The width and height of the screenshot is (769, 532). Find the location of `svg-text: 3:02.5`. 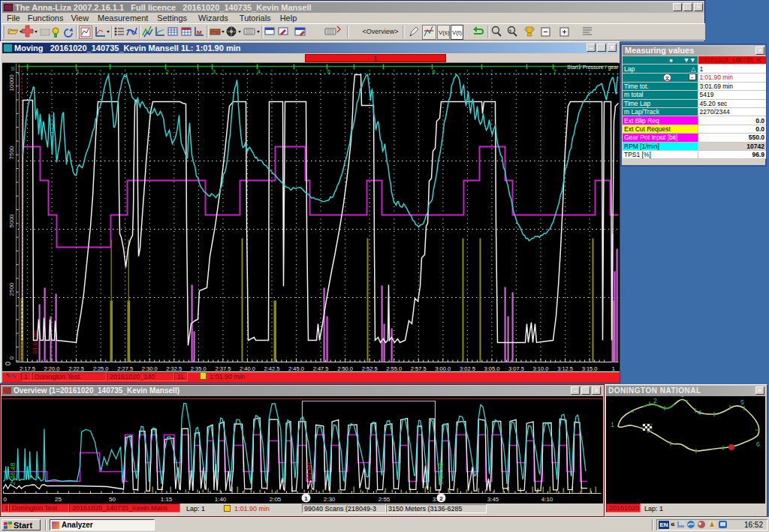

svg-text: 3:02.5 is located at coordinates (467, 369).